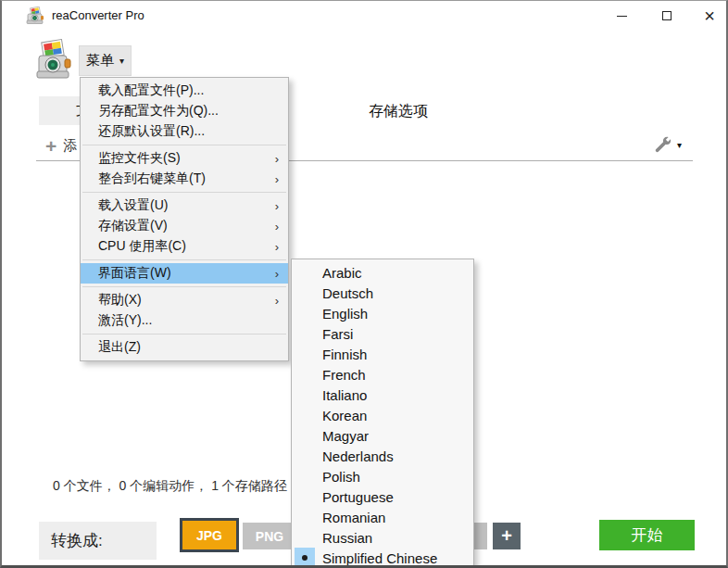  Describe the element at coordinates (270, 536) in the screenshot. I see `format-button-png: PNG` at that location.